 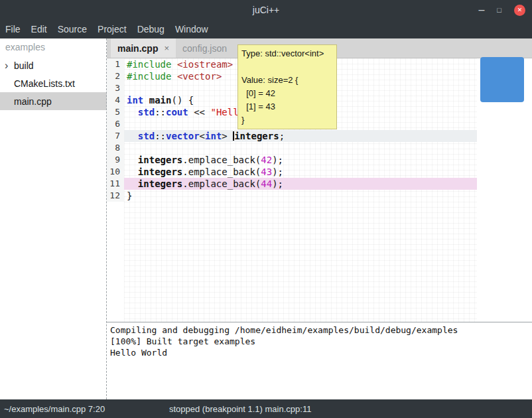 What do you see at coordinates (183, 136) in the screenshot?
I see `code-token: vector` at bounding box center [183, 136].